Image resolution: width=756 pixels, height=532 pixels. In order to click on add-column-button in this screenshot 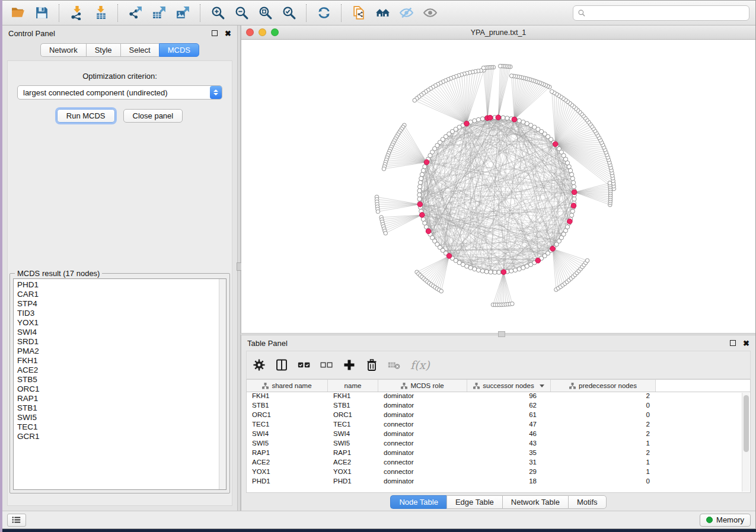, I will do `click(349, 365)`.